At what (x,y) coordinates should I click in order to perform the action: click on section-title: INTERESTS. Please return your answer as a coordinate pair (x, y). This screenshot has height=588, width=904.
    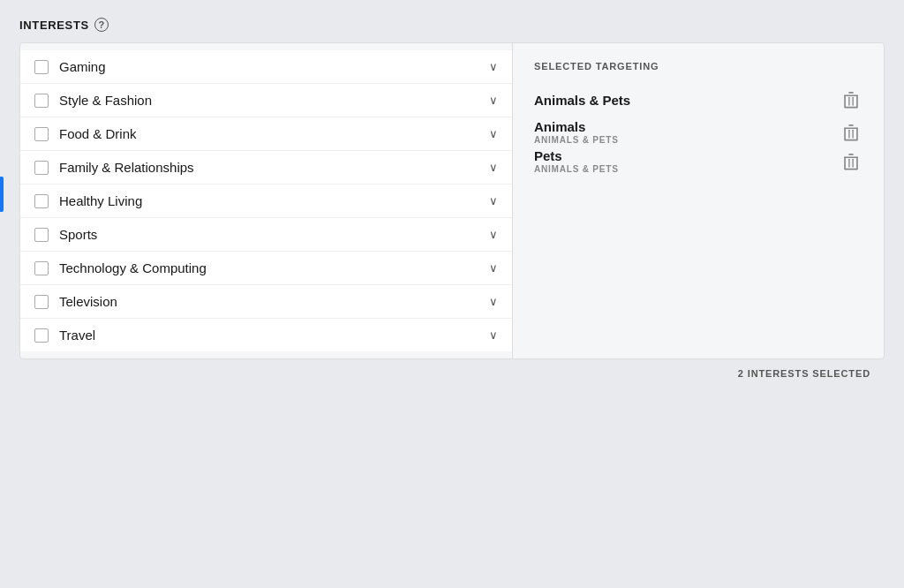
    Looking at the image, I should click on (55, 25).